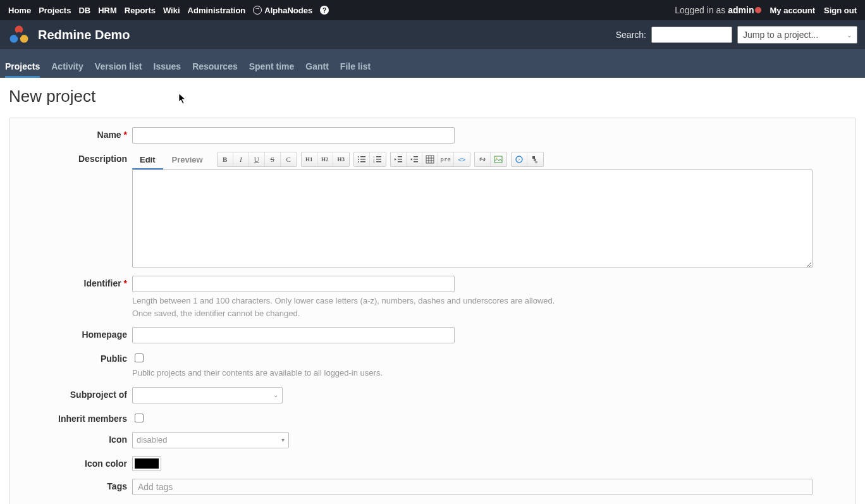 This screenshot has width=865, height=504. Describe the element at coordinates (187, 161) in the screenshot. I see `editor-tab-preview: Preview` at that location.